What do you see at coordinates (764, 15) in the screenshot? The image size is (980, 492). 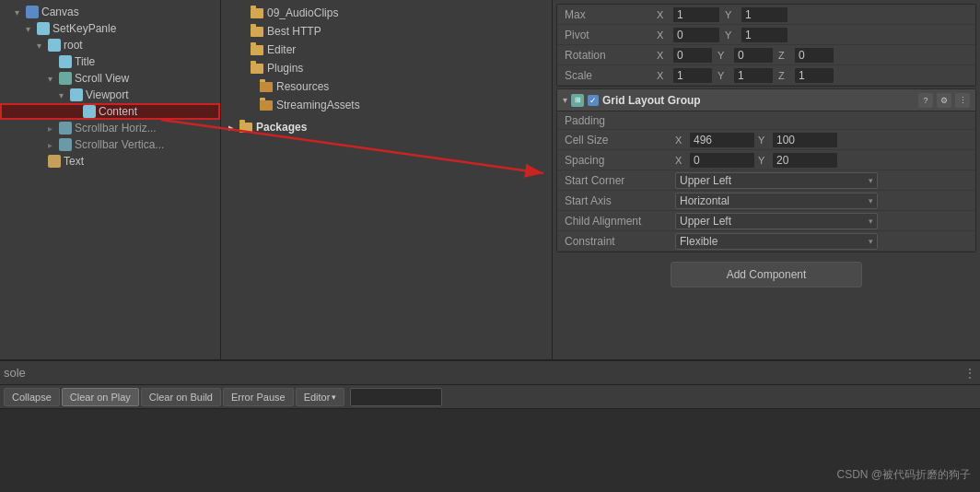 I see `max-y-field` at bounding box center [764, 15].